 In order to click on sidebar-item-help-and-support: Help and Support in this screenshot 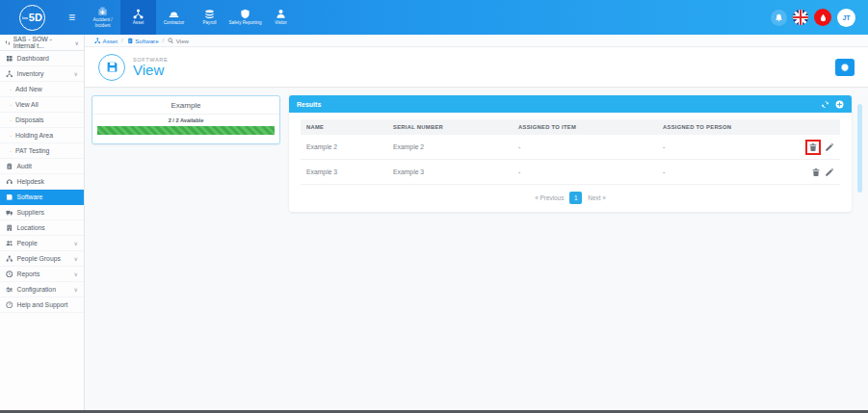, I will do `click(42, 305)`.